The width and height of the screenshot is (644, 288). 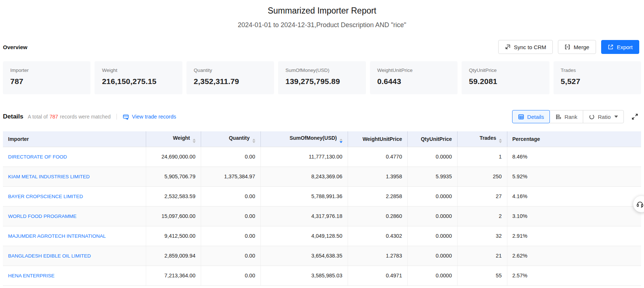 What do you see at coordinates (49, 256) in the screenshot?
I see `importer-link: BANGLADESH EDIBLE OIL LIMITED` at bounding box center [49, 256].